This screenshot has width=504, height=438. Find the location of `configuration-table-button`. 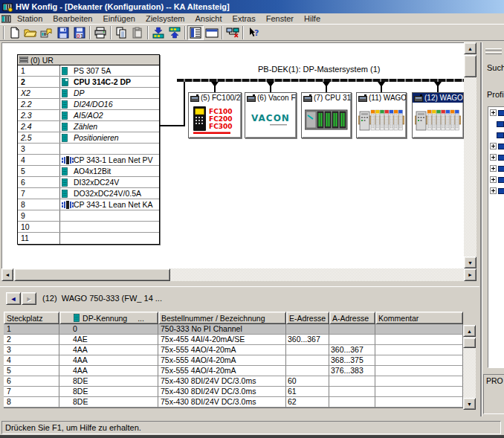

configuration-table-button is located at coordinates (196, 33).